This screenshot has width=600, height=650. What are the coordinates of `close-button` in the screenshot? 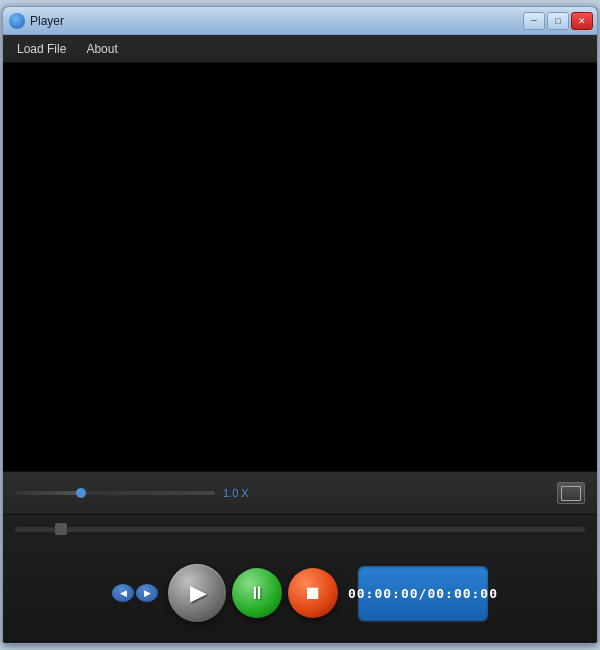 It's located at (582, 21).